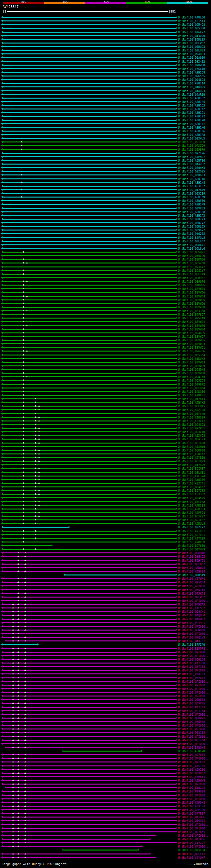 The height and width of the screenshot is (868, 211). What do you see at coordinates (191, 21) in the screenshot?
I see `hit-label: UniRef100_C3T513` at bounding box center [191, 21].